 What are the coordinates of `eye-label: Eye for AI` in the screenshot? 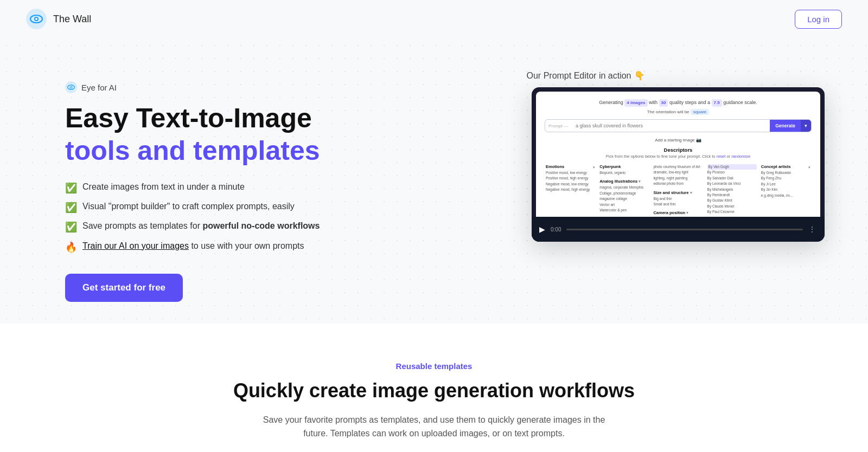 It's located at (201, 87).